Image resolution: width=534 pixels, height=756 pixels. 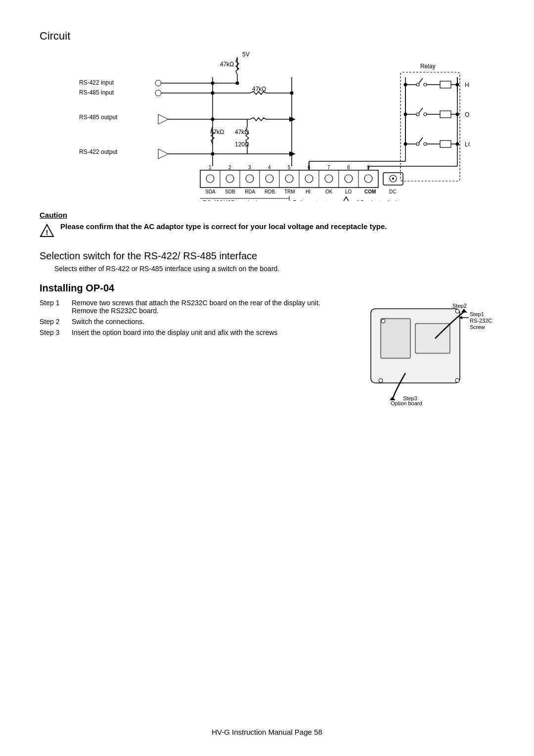 I want to click on step-text: Remove two screws that attach the RS232C…, so click(x=209, y=307).